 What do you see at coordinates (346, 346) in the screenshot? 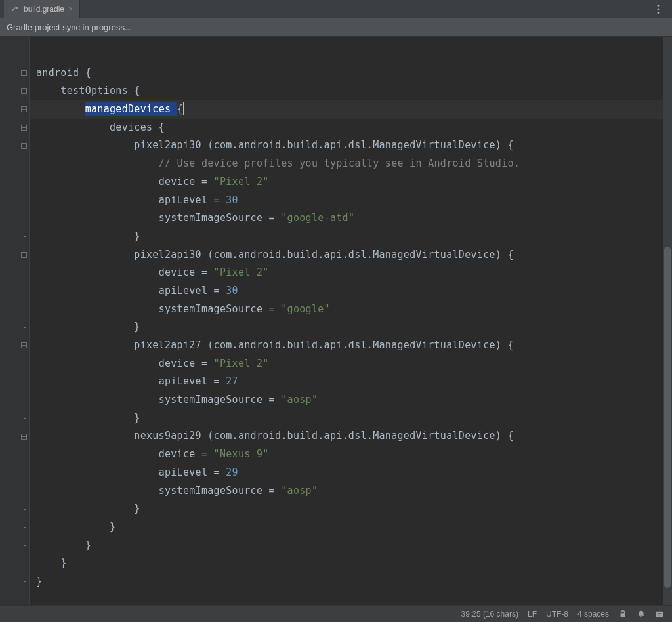
I see `code-line: pixel2api27 (com.android.build.api.dsl.M…` at bounding box center [346, 346].